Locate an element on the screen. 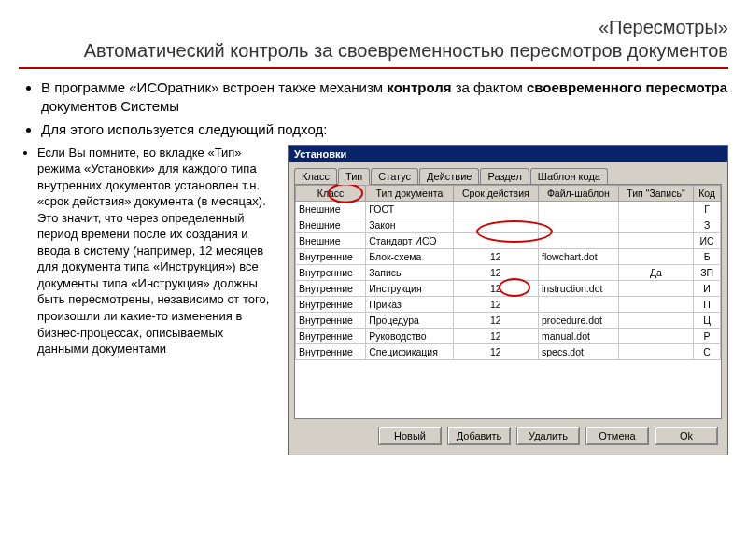  cell-code: Б is located at coordinates (708, 256).